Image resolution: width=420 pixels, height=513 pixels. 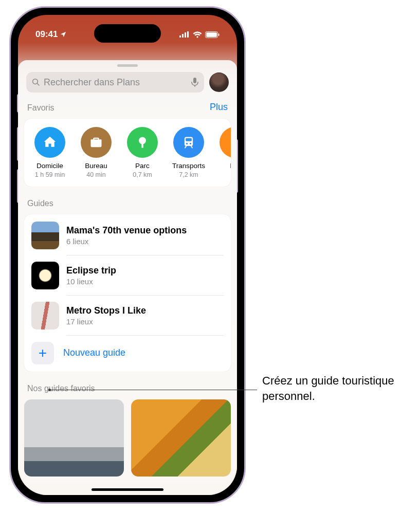 I want to click on briefcase-icon, so click(x=96, y=142).